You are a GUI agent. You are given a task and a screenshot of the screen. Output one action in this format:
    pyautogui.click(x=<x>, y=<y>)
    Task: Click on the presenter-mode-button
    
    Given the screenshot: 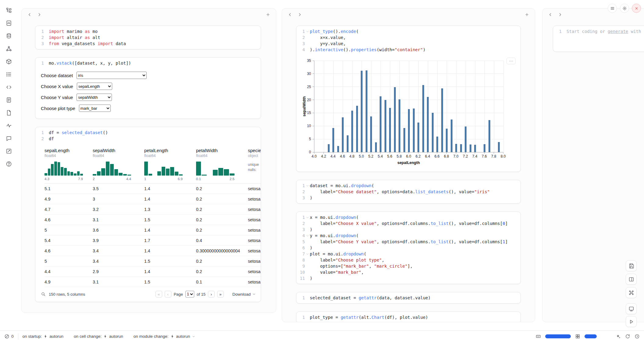 What is the action you would take?
    pyautogui.click(x=631, y=309)
    